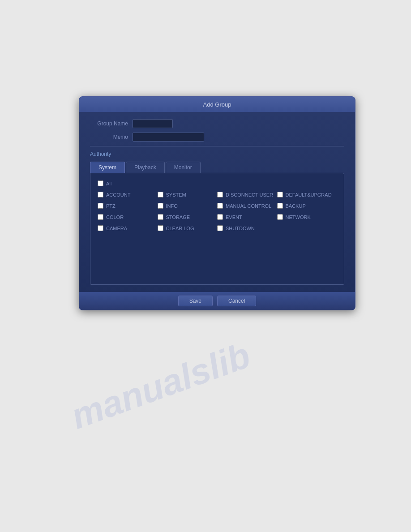 The width and height of the screenshot is (411, 532). What do you see at coordinates (118, 195) in the screenshot?
I see `label-account: ACCOUNT` at bounding box center [118, 195].